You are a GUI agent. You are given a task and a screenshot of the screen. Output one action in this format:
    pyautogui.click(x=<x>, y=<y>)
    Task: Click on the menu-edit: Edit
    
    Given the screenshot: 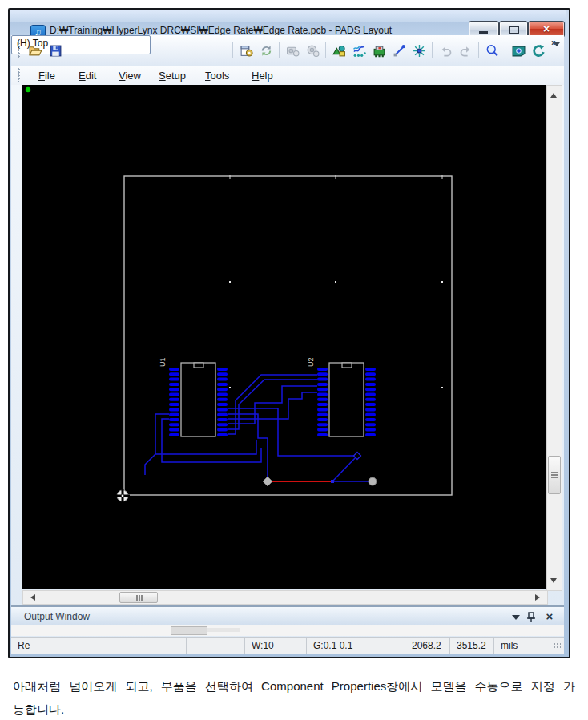 What is the action you would take?
    pyautogui.click(x=87, y=75)
    